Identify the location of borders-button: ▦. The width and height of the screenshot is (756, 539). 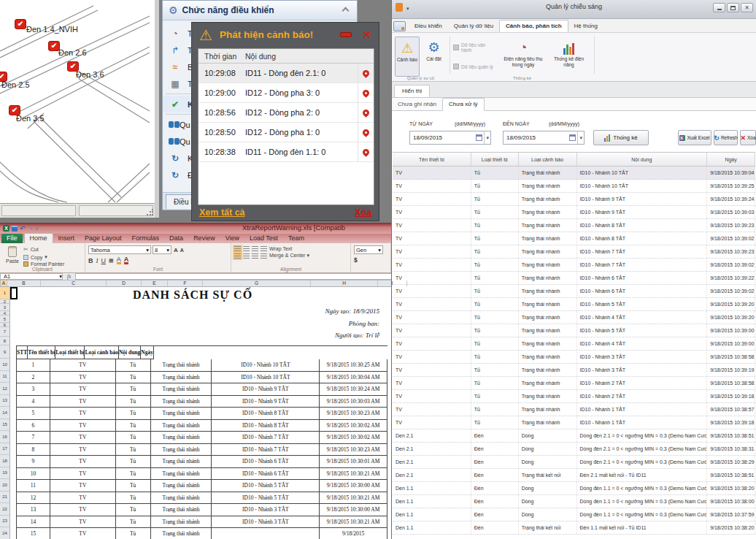
(111, 261).